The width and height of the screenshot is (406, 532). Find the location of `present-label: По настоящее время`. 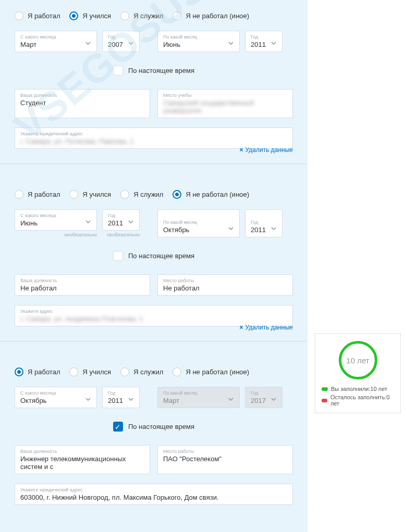

present-label: По настоящее время is located at coordinates (162, 427).